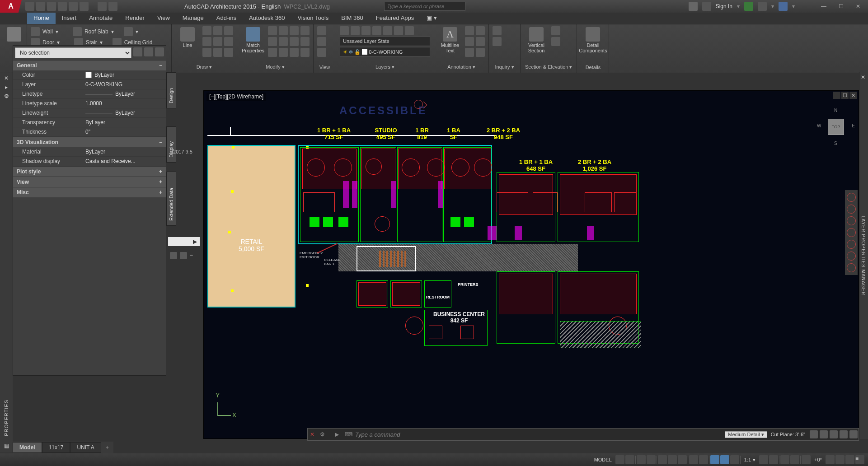 The image size is (868, 466). I want to click on boundary-icon, so click(218, 52).